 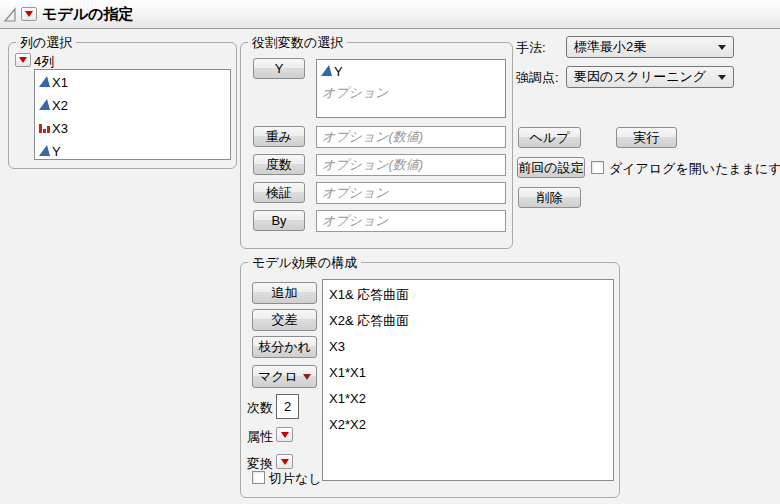 What do you see at coordinates (279, 68) in the screenshot?
I see `y-role-button: Y` at bounding box center [279, 68].